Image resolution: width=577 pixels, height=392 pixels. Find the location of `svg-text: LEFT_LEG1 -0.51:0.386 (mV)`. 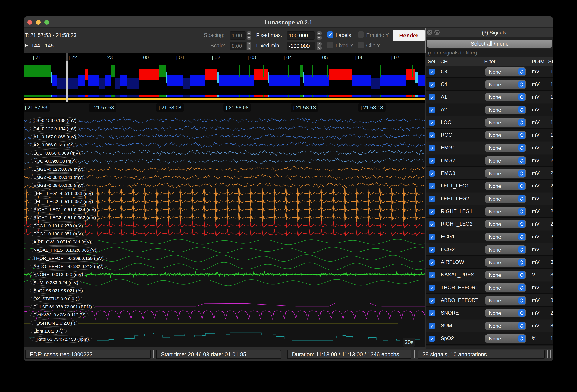

svg-text: LEFT_LEG1 -0.51:0.386 (mV) is located at coordinates (63, 194).